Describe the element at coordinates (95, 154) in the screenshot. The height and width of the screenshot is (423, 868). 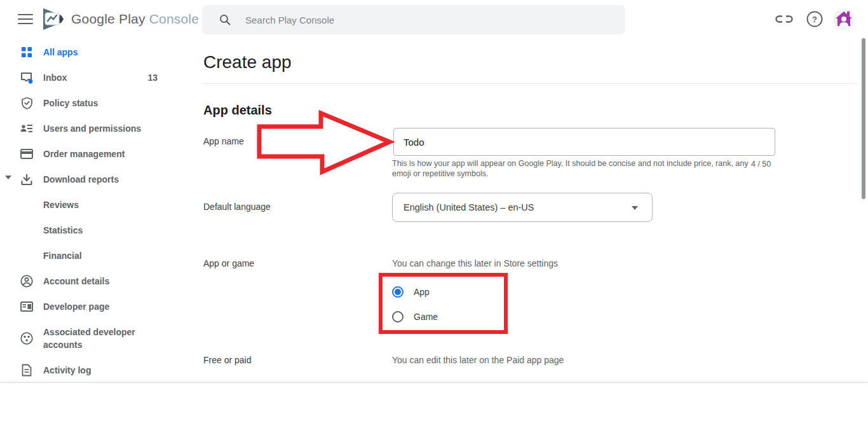
I see `sidebar-item-order-management: Order management` at that location.